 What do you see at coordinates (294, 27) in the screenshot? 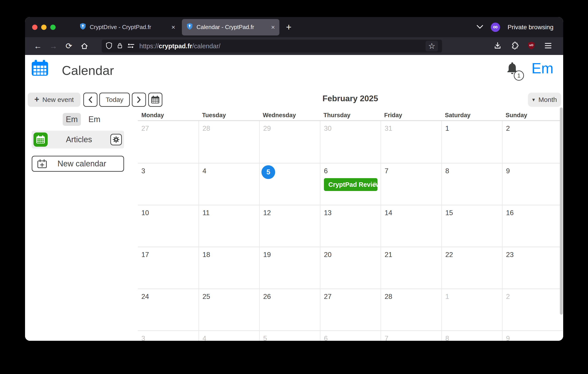
I see `browser-tab-bar: CryptDrive - CryptPad.fr × Calendar - Cr…` at bounding box center [294, 27].